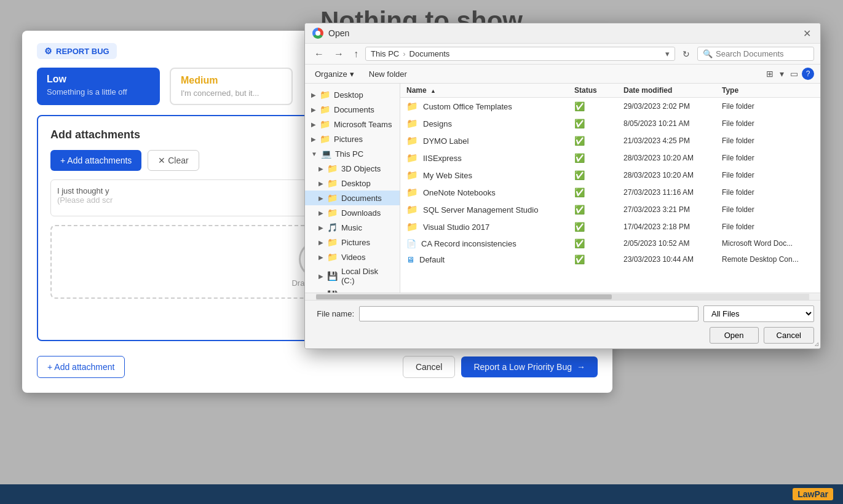  What do you see at coordinates (352, 168) in the screenshot?
I see `nav-item-3d-objects: ▶ 📁 3D Objects` at bounding box center [352, 168].